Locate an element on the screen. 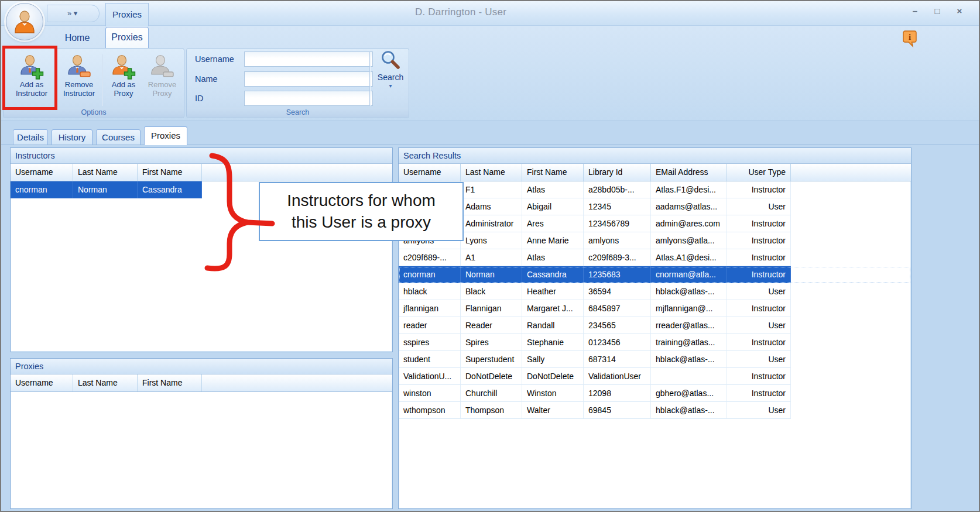  maximize-button-icon: □ is located at coordinates (937, 11).